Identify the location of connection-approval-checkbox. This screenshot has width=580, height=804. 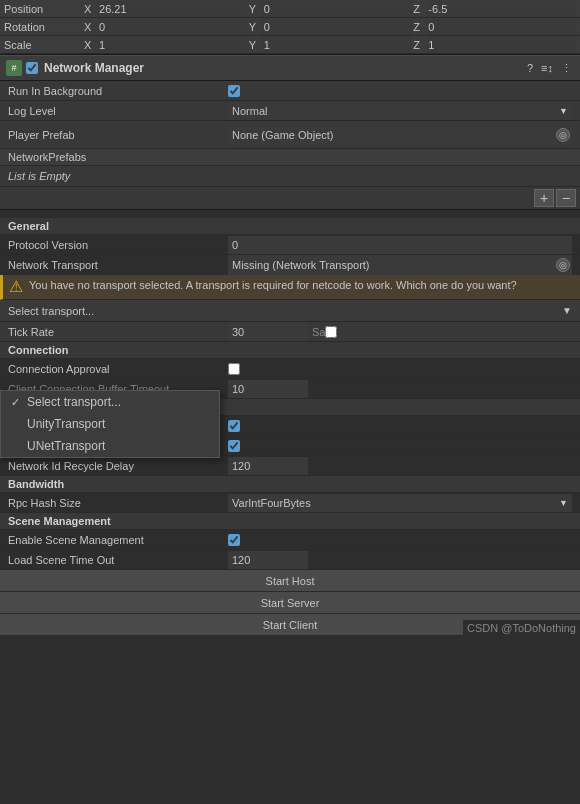
(234, 369).